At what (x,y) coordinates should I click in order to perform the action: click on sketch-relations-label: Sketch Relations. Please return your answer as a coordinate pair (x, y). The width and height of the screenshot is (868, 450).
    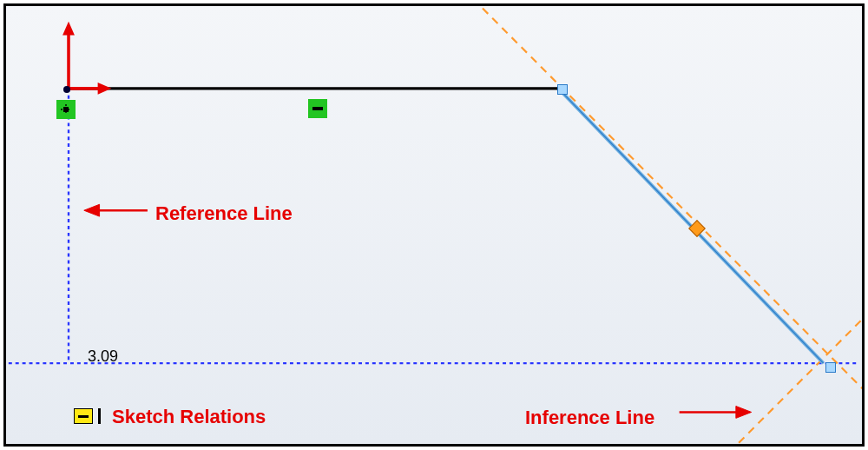
    Looking at the image, I should click on (189, 417).